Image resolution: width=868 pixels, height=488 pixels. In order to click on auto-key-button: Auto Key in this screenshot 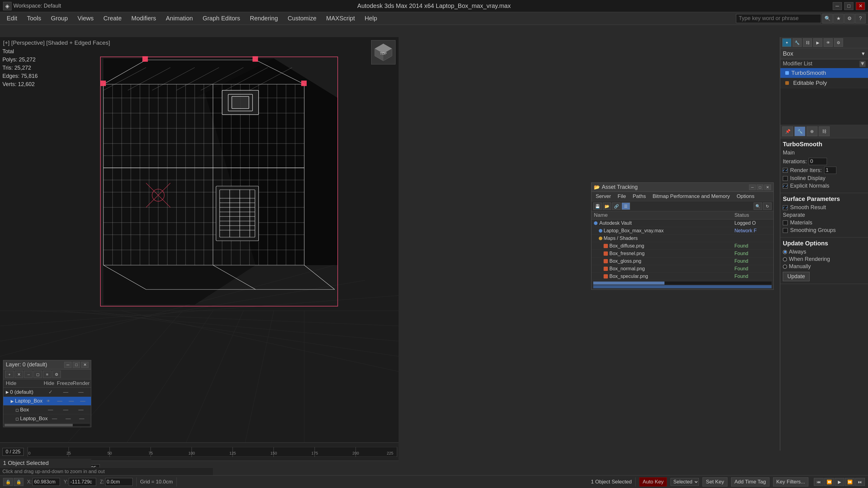, I will do `click(653, 482)`.